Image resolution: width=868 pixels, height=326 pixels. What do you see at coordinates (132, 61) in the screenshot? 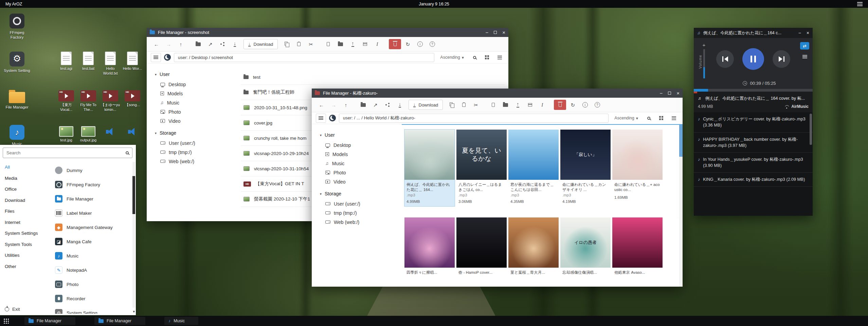
I see `desktop-file: Hello Wor...` at bounding box center [132, 61].